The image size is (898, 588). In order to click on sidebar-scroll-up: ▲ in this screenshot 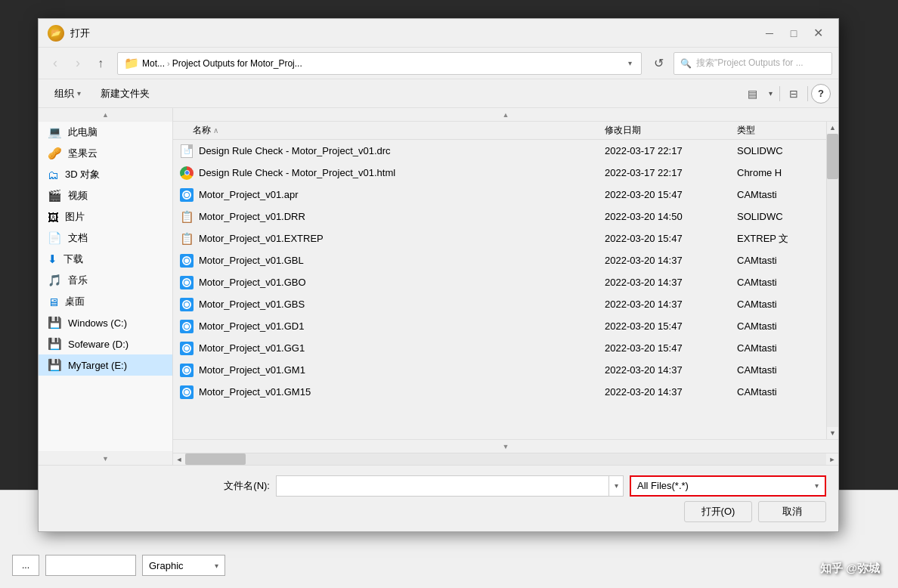, I will do `click(106, 115)`.